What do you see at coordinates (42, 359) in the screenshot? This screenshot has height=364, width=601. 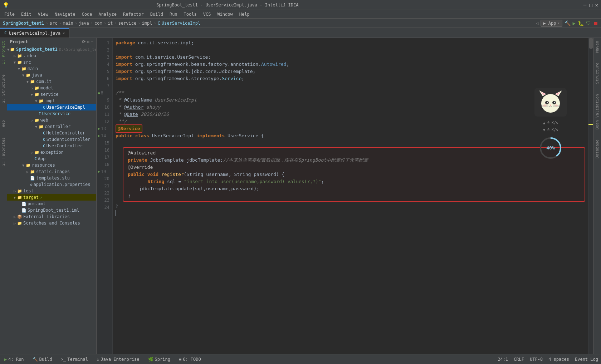 I see `build-tab: 🔨 Build` at bounding box center [42, 359].